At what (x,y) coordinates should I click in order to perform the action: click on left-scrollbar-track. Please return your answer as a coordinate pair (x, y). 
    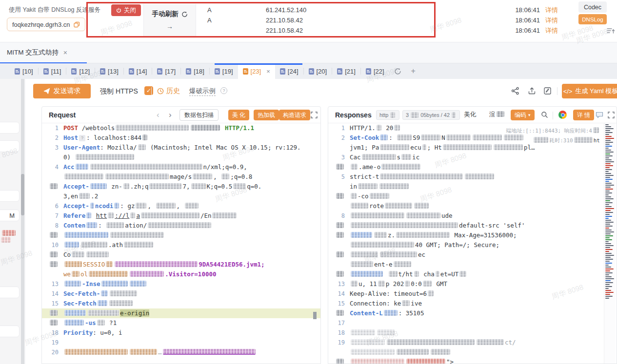
    Looking at the image, I should click on (22, 221).